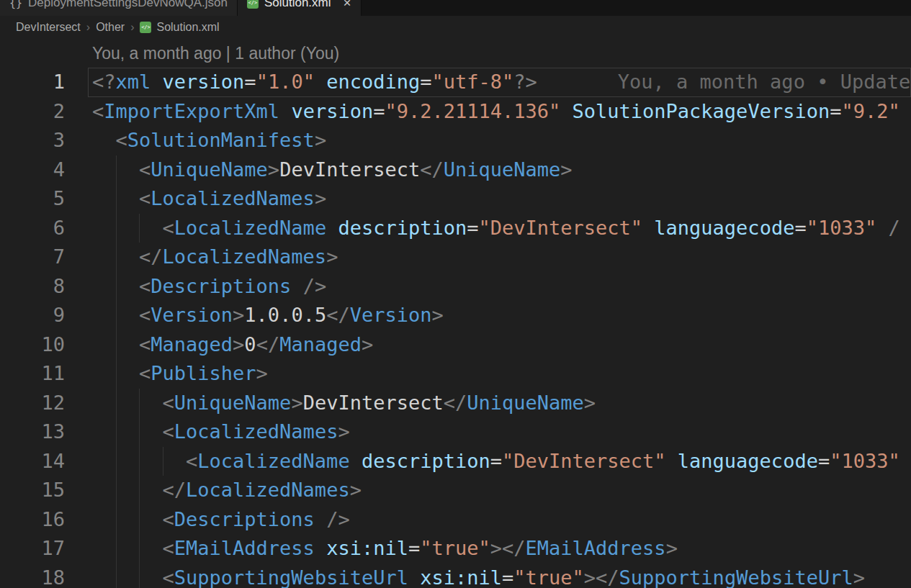 This screenshot has width=911, height=588. Describe the element at coordinates (455, 491) in the screenshot. I see `code-line: 15 </LocalizedNames>` at that location.